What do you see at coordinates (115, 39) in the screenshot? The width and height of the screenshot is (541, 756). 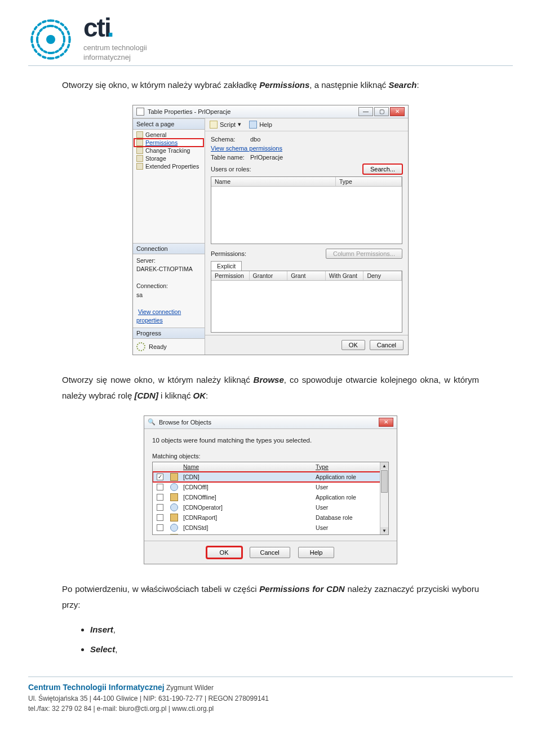 I see `logo-text: cti. centrum technologii informatycznej` at bounding box center [115, 39].